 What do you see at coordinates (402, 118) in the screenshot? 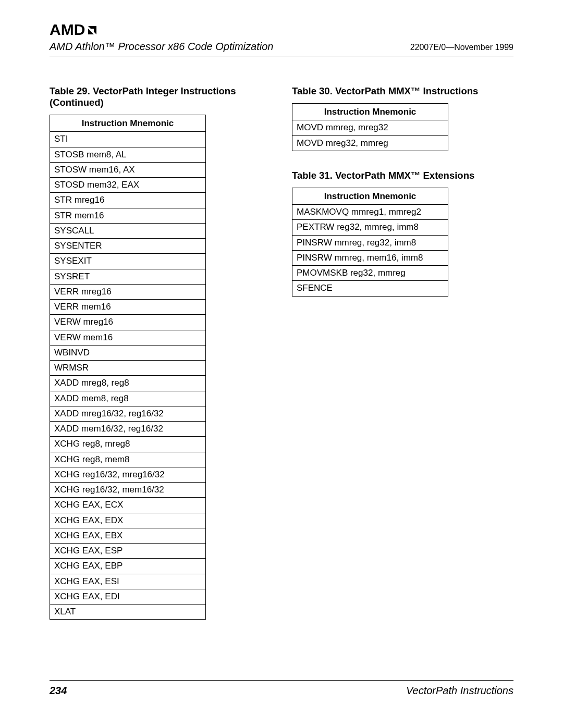
I see `table30-block: Table 30. VectorPath MMX™ Instructions I…` at bounding box center [402, 118].